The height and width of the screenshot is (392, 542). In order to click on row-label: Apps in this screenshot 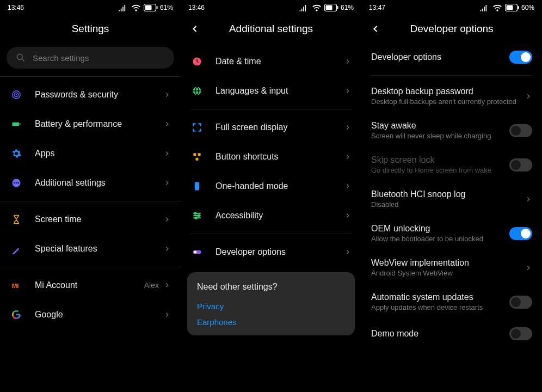, I will do `click(99, 154)`.